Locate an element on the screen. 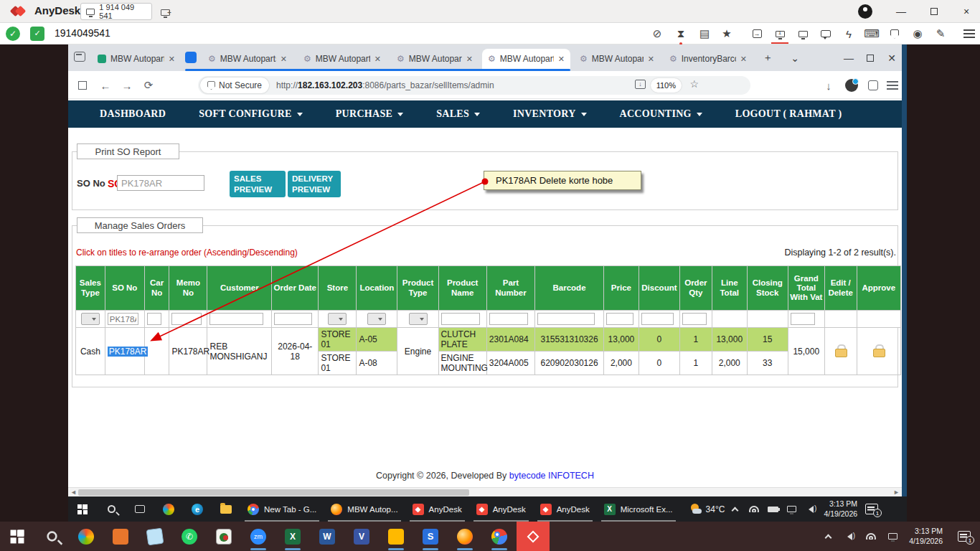  col-price: Price is located at coordinates (621, 288).